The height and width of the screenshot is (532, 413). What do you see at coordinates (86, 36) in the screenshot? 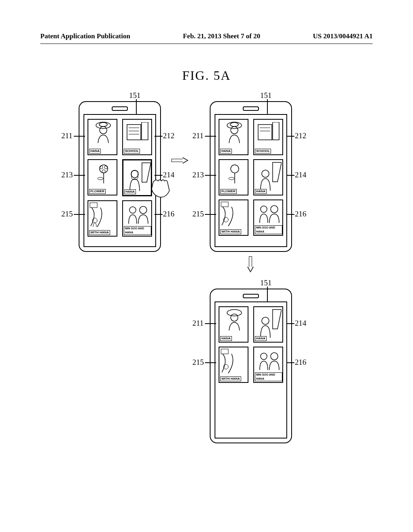
I see `header-left: Patent Application Publication` at bounding box center [86, 36].